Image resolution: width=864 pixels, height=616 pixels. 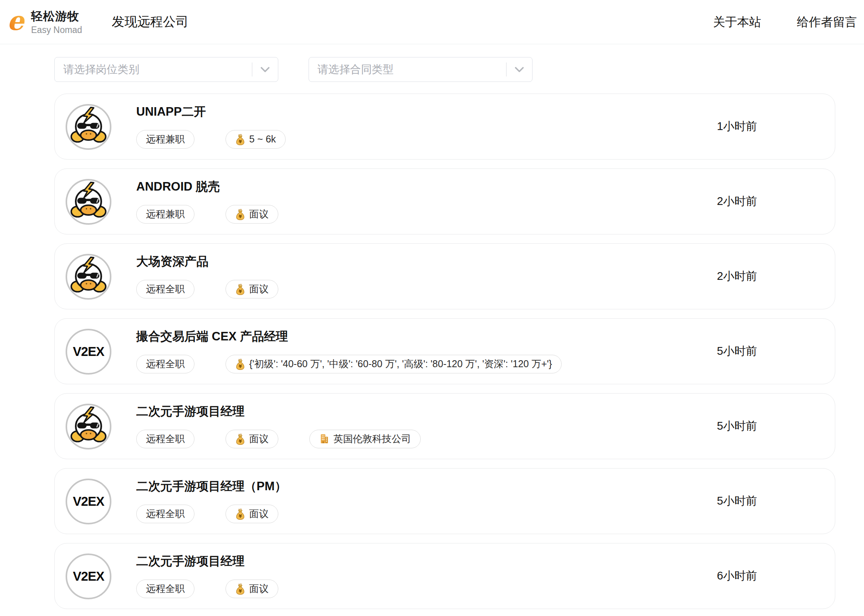 What do you see at coordinates (150, 22) in the screenshot?
I see `page-title: 发现远程公司` at bounding box center [150, 22].